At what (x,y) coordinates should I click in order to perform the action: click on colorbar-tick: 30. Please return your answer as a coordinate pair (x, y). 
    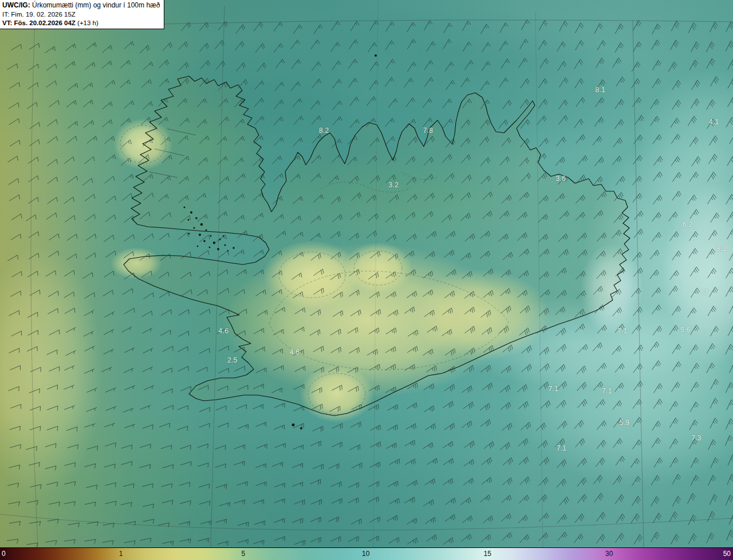
    Looking at the image, I should click on (609, 554).